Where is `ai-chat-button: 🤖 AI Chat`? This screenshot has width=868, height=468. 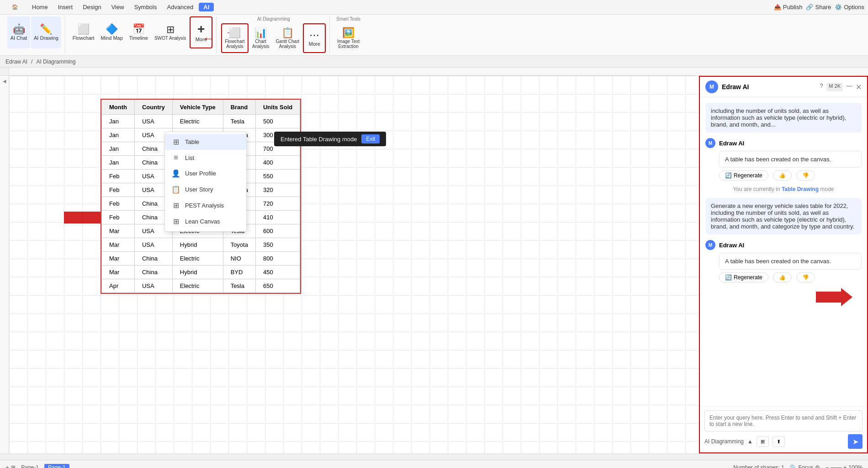
ai-chat-button: 🤖 AI Chat is located at coordinates (19, 32).